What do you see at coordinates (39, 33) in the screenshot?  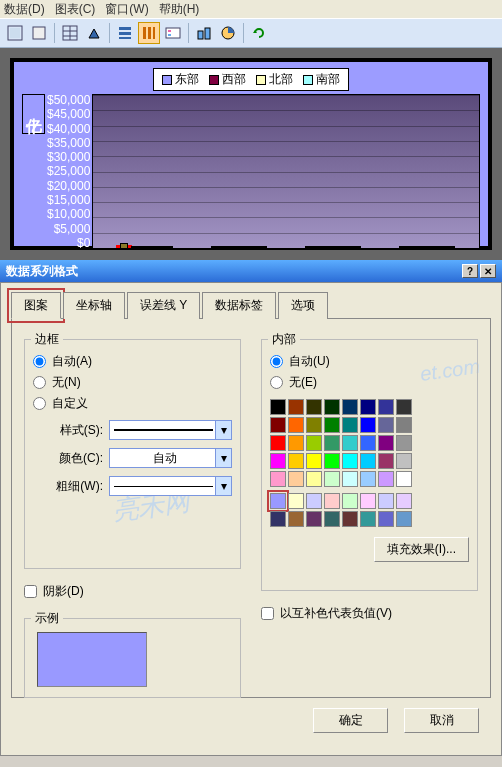 I see `plot-area-icon` at bounding box center [39, 33].